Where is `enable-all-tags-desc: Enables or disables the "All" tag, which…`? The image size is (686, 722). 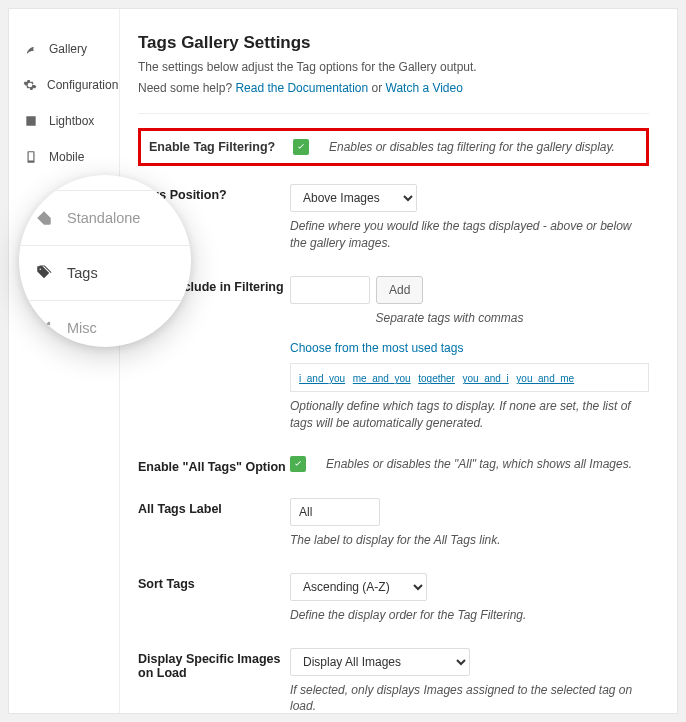
enable-all-tags-desc: Enables or disables the "All" tag, which… is located at coordinates (479, 464).